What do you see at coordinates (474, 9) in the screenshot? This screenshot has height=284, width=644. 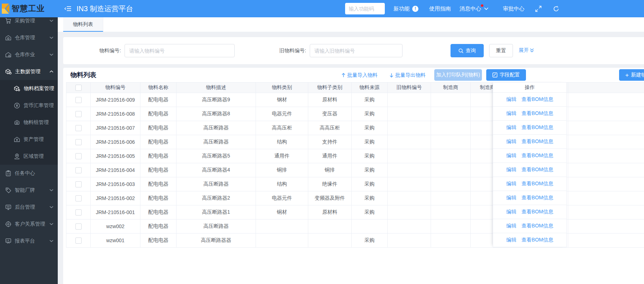 I see `message-center-link: 消息中心` at bounding box center [474, 9].